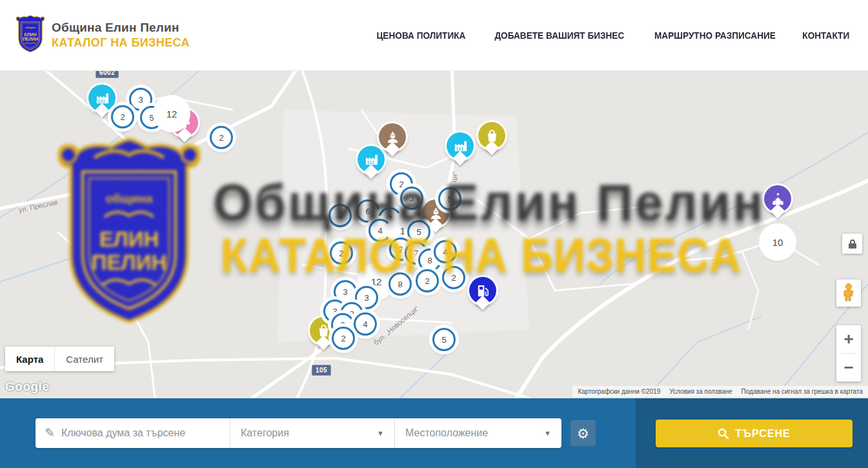  Describe the element at coordinates (421, 36) in the screenshot. I see `nav-item-pricing: ЦЕНОВА ПОЛИТИКА` at that location.